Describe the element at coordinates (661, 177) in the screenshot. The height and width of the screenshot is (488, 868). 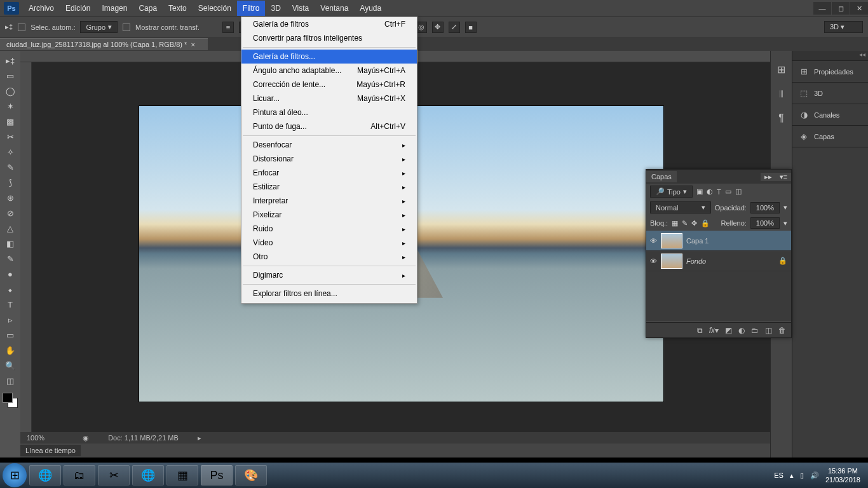
I see `layers-tab: Capas` at that location.